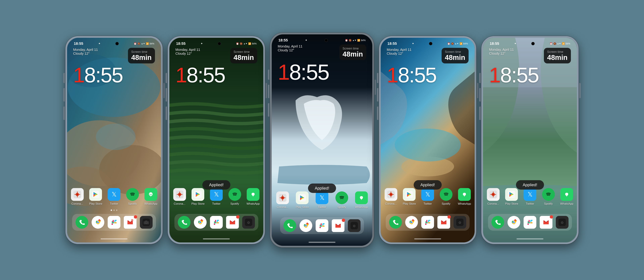 The image size is (644, 280). I want to click on status-icons-5: ⏰ 🔕 ▲▼ 📶 84%, so click(560, 44).